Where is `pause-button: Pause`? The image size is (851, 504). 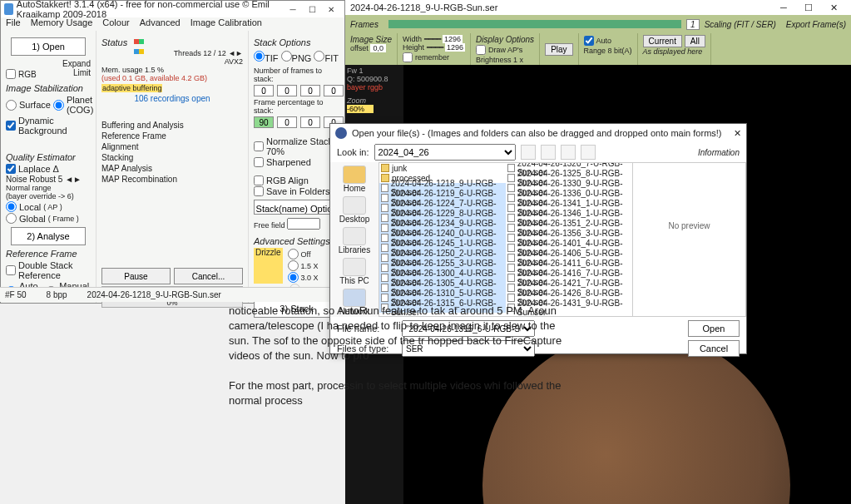 pause-button: Pause is located at coordinates (136, 276).